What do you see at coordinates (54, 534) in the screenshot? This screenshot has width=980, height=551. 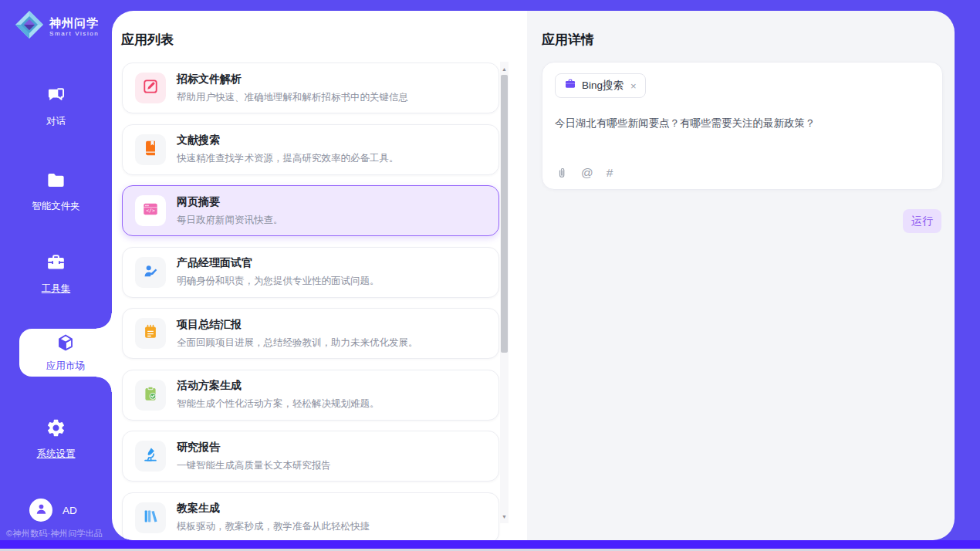 I see `copyright-footer: ©神州数码·神州问学出品` at bounding box center [54, 534].